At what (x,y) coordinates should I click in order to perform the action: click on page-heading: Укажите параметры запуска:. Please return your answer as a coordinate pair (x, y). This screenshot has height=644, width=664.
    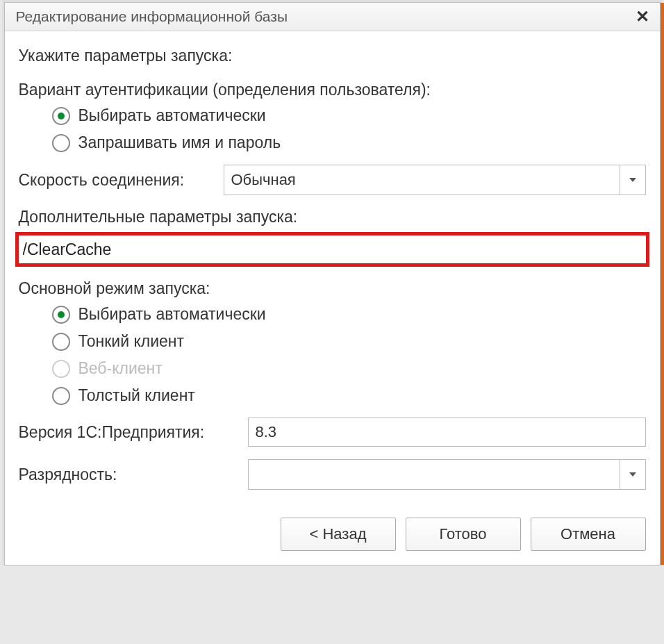
    Looking at the image, I should click on (332, 56).